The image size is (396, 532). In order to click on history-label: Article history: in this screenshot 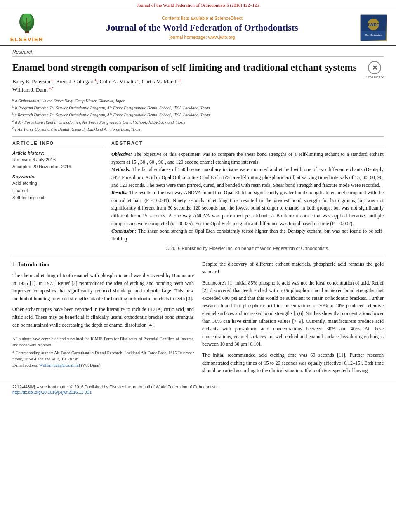, I will do `click(58, 153)`.